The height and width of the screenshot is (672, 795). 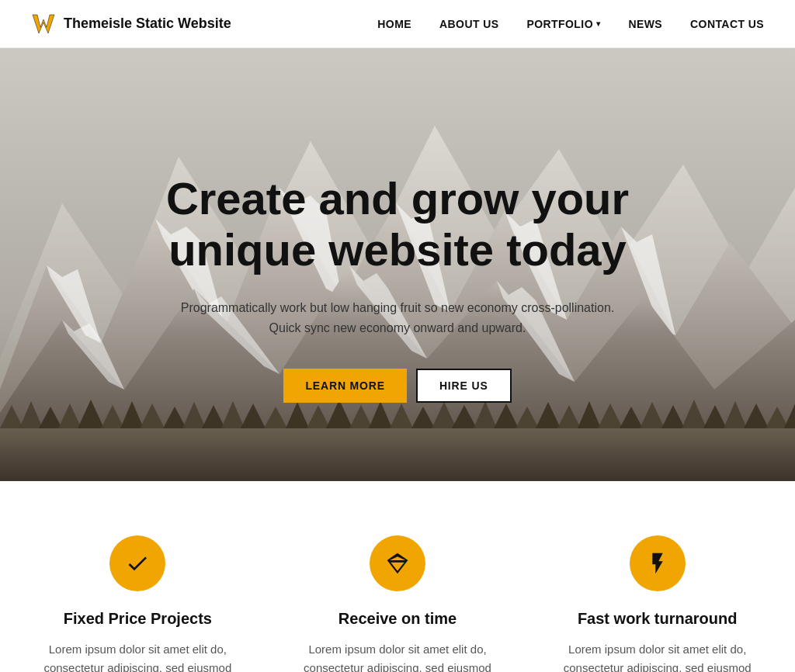 What do you see at coordinates (398, 656) in the screenshot?
I see `feature-desc-2: Lorem ipsum dolor sit amet elit do, cons…` at bounding box center [398, 656].